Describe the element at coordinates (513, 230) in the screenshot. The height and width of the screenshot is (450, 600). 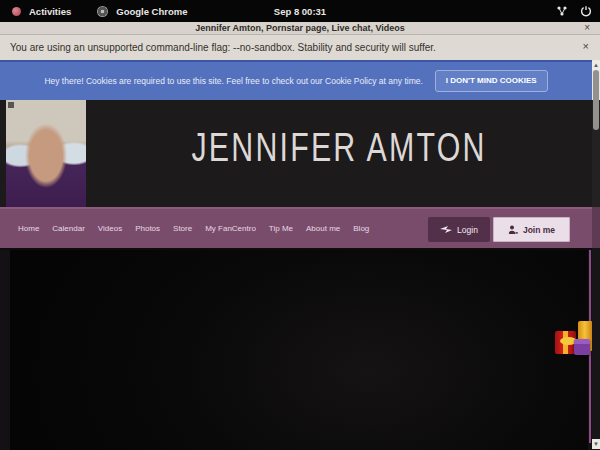
I see `person-plus-icon` at that location.